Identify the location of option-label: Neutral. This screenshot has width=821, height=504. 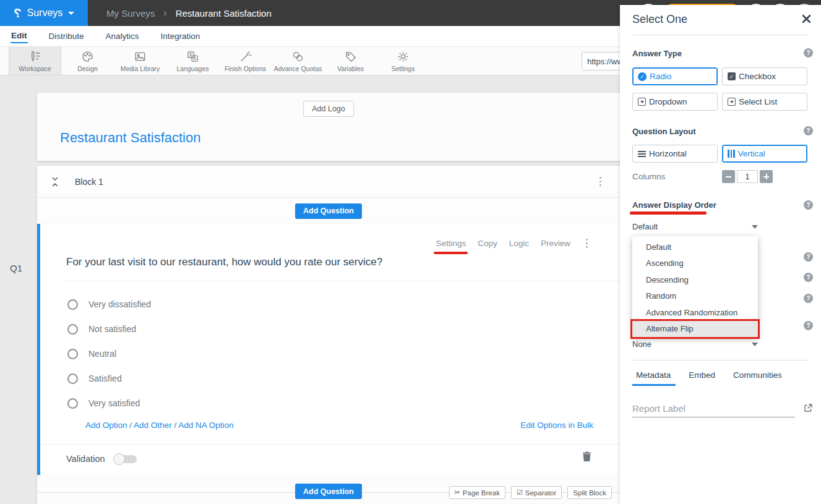
(103, 354).